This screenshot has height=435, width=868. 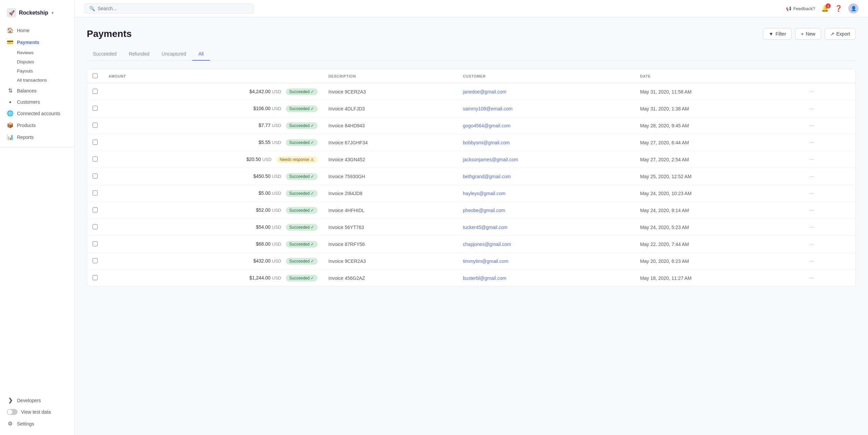 I want to click on feedback-button: 📢 Feedback?, so click(x=801, y=9).